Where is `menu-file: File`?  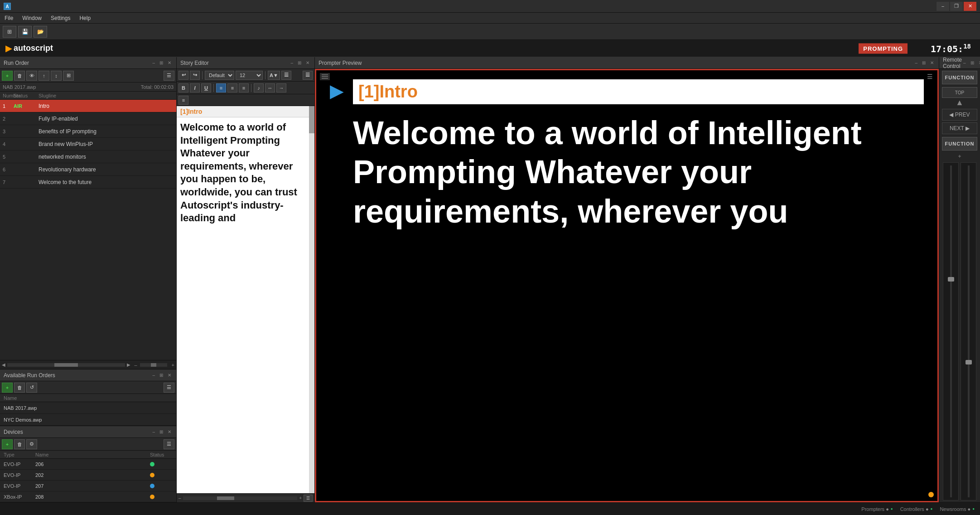
menu-file: File is located at coordinates (9, 18).